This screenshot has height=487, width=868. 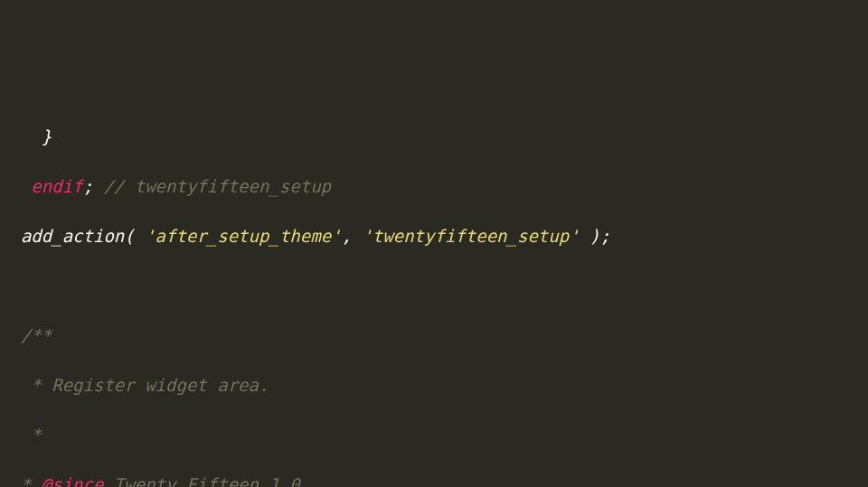 I want to click on docblock-line: *, so click(x=21, y=435).